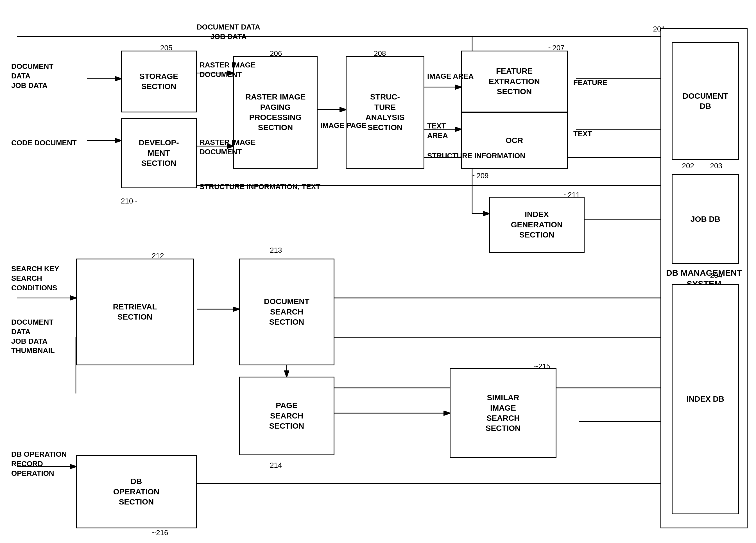 The height and width of the screenshot is (543, 756). Describe the element at coordinates (159, 81) in the screenshot. I see `storage-section-box: STORAGESECTION` at that location.